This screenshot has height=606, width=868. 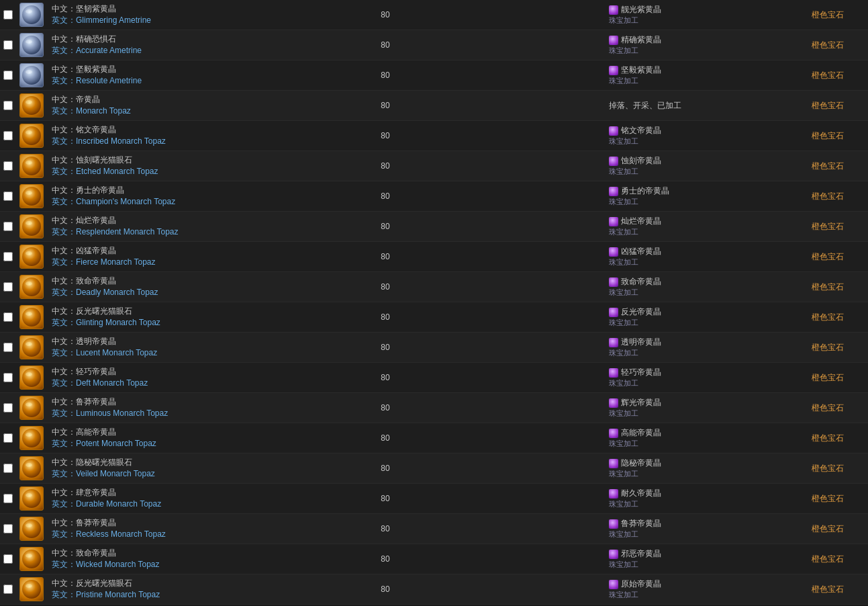 What do you see at coordinates (204, 136) in the screenshot?
I see `item-name: 中文：铭文帝黄晶英文：Inscribed Monarch Topaz` at bounding box center [204, 136].